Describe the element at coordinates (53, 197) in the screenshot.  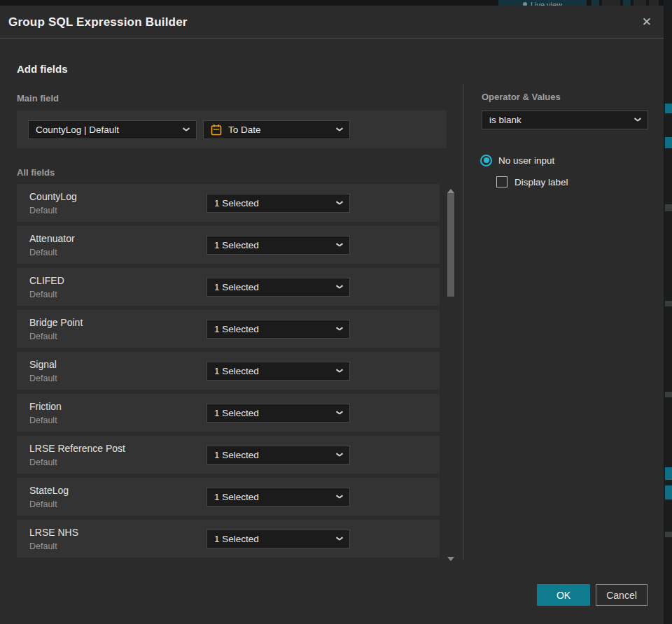
I see `field-name: CountyLog` at that location.